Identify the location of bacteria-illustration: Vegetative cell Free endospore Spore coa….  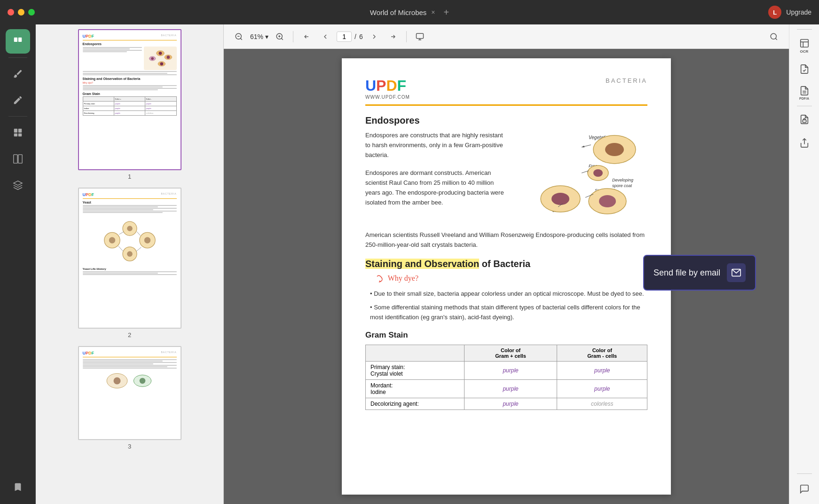
(582, 178).